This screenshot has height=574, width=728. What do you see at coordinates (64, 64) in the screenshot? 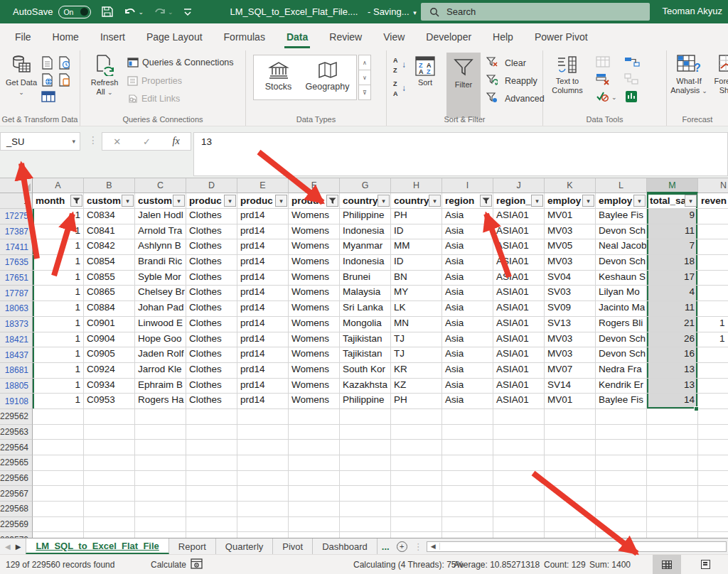
I see `recent-sources-icon` at bounding box center [64, 64].